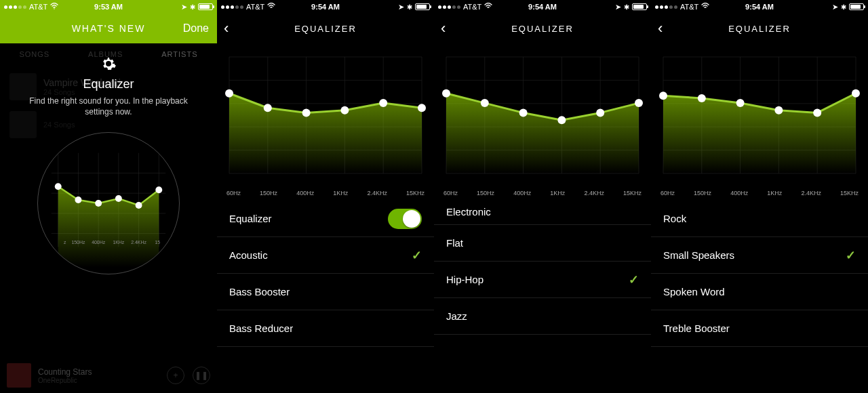 This screenshot has width=868, height=393. What do you see at coordinates (320, 255) in the screenshot?
I see `preset-label: Acoustic` at bounding box center [320, 255].